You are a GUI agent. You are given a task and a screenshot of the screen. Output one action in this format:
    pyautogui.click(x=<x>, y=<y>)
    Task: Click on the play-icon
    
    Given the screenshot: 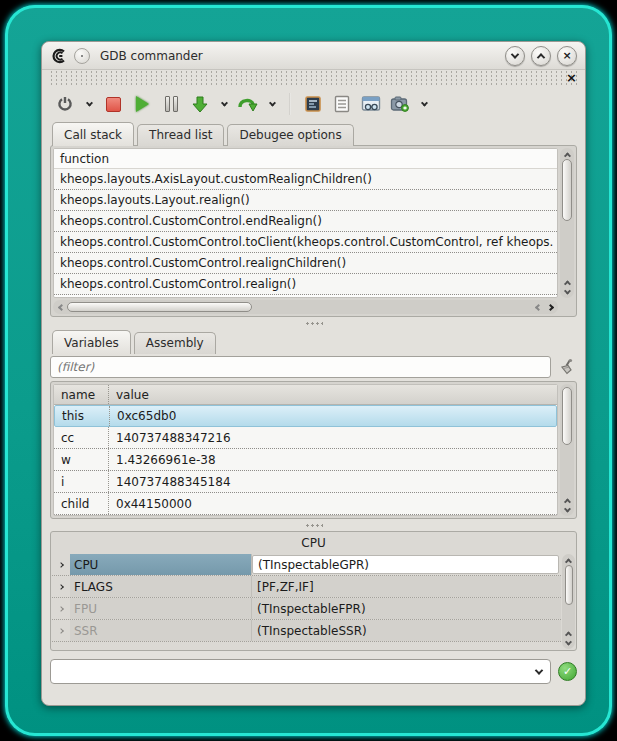 What is the action you would take?
    pyautogui.click(x=142, y=104)
    